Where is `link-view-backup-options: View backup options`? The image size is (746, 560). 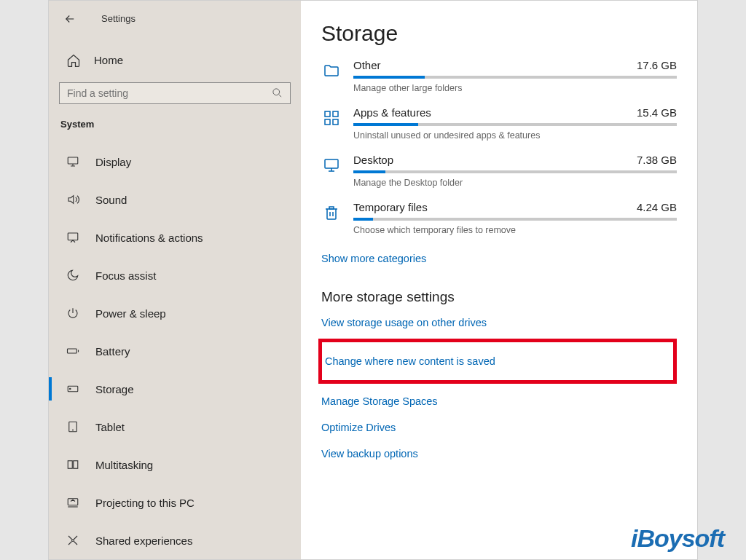
link-view-backup-options: View backup options is located at coordinates (499, 454).